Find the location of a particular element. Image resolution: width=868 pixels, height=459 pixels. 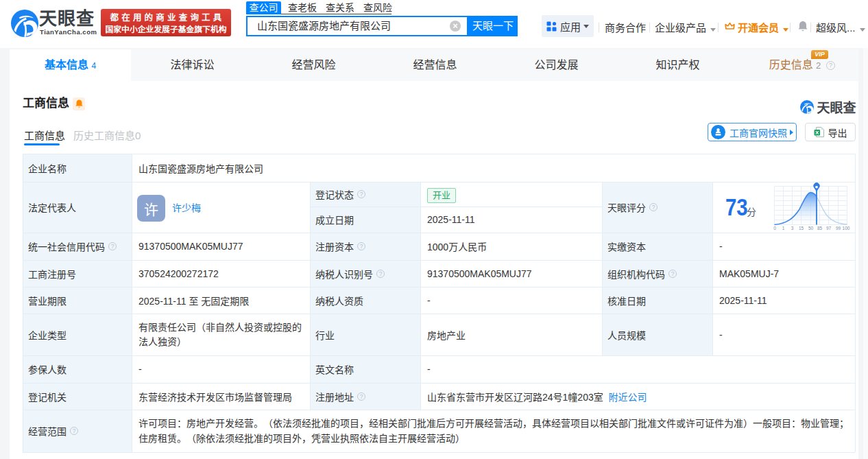

svg-text: 0 is located at coordinates (775, 228).